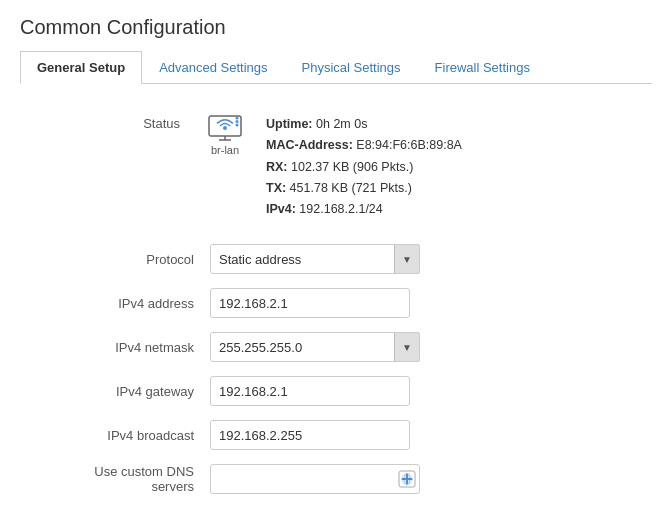  What do you see at coordinates (145, 392) in the screenshot?
I see `ipv4-gateway-label: IPv4 gateway` at bounding box center [145, 392].